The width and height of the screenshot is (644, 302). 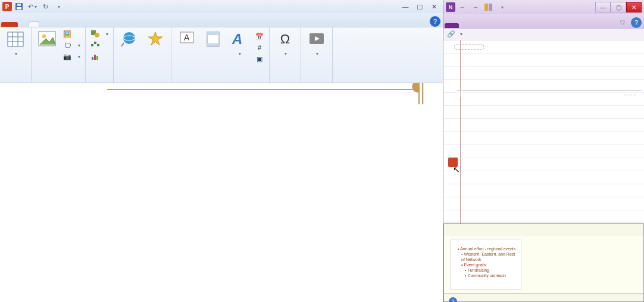 What do you see at coordinates (260, 48) in the screenshot?
I see `slide-number-icon: #` at bounding box center [260, 48].